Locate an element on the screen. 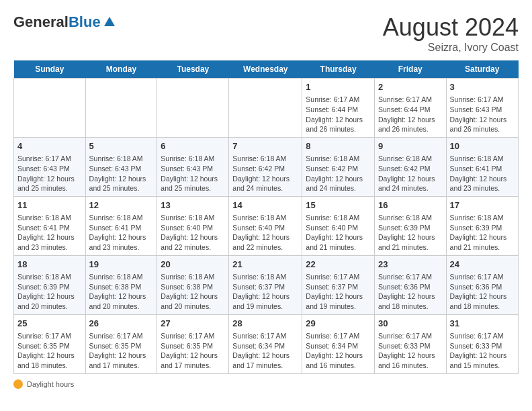 The height and width of the screenshot is (411, 532). day-info: Sunrise: 6:18 AM Sunset: 6:38 PM Dayligh… is located at coordinates (122, 291).